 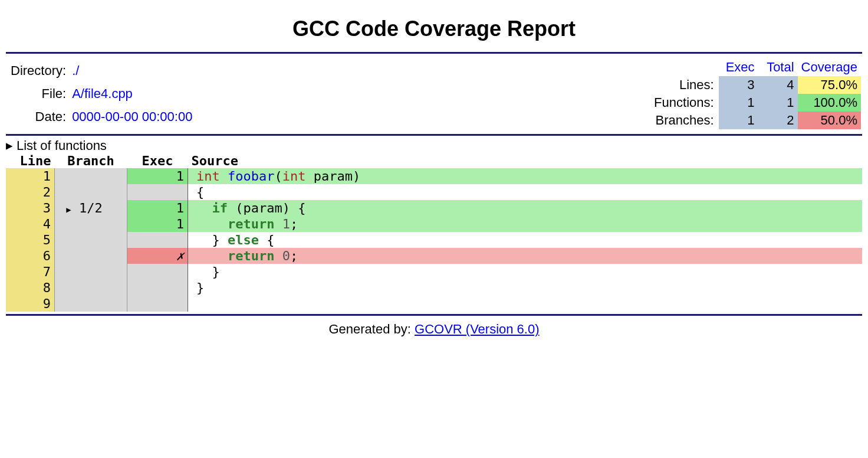 I want to click on source-code, so click(x=525, y=303).